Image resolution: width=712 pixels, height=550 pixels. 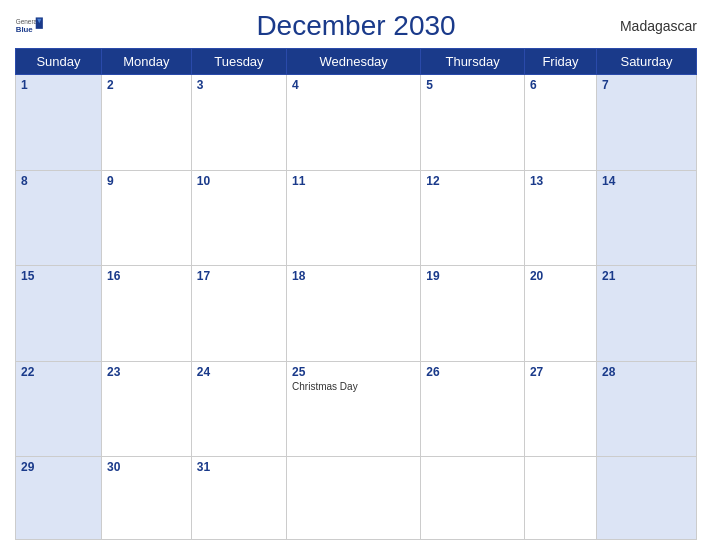 I want to click on date-number: 27, so click(x=560, y=372).